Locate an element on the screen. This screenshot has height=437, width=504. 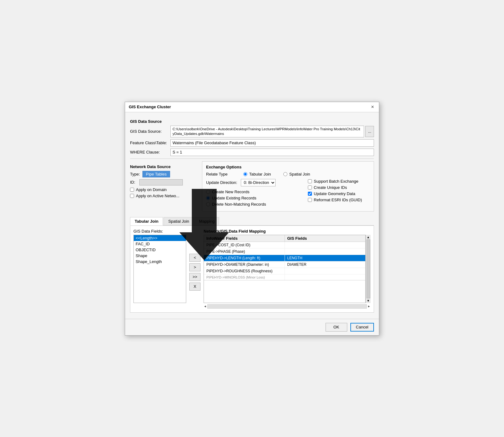
map-right-button: > is located at coordinates (195, 267).